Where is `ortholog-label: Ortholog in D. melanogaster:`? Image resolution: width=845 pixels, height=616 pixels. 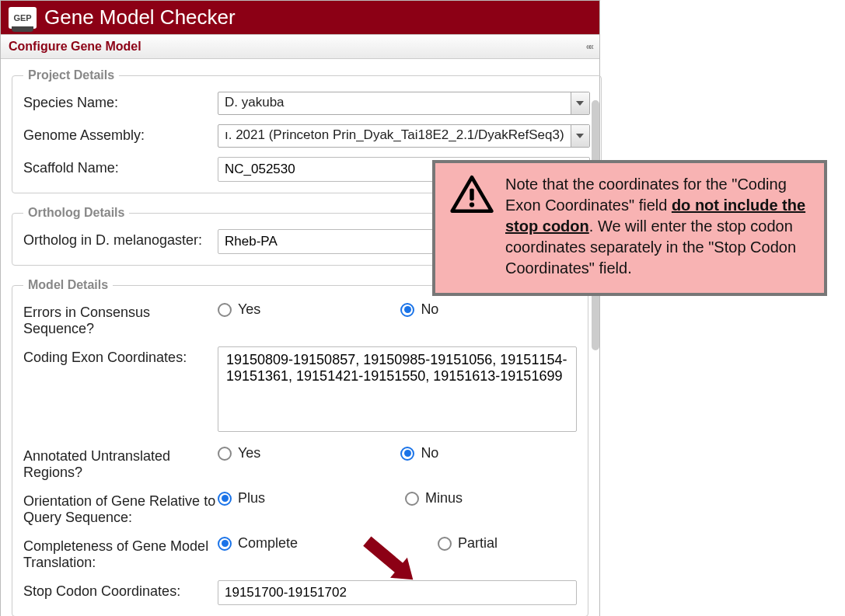
ortholog-label: Ortholog in D. melanogaster: is located at coordinates (120, 239).